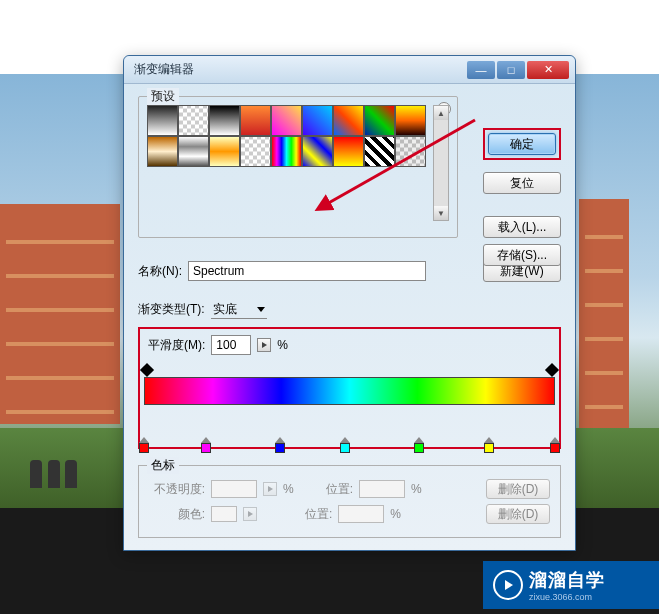 The image size is (659, 614). Describe the element at coordinates (177, 490) in the screenshot. I see `opacity-label: 不透明度:` at that location.